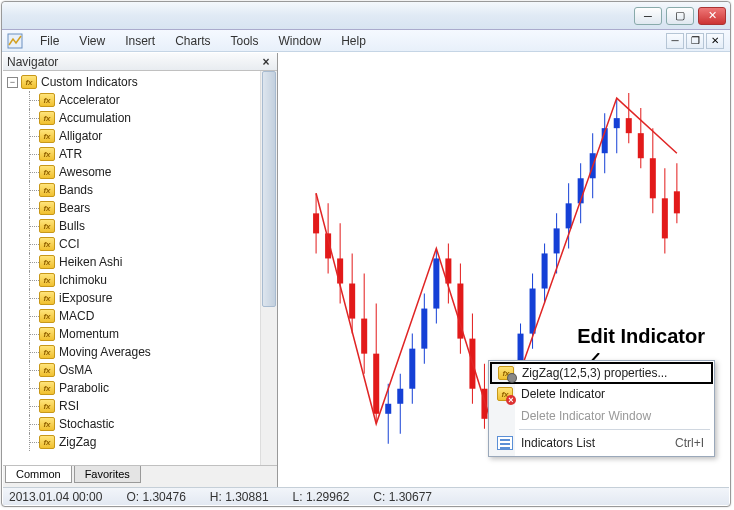  What do you see at coordinates (612, 416) in the screenshot?
I see `ctx-delete-window-label: Delete Indicator Window` at bounding box center [612, 416].